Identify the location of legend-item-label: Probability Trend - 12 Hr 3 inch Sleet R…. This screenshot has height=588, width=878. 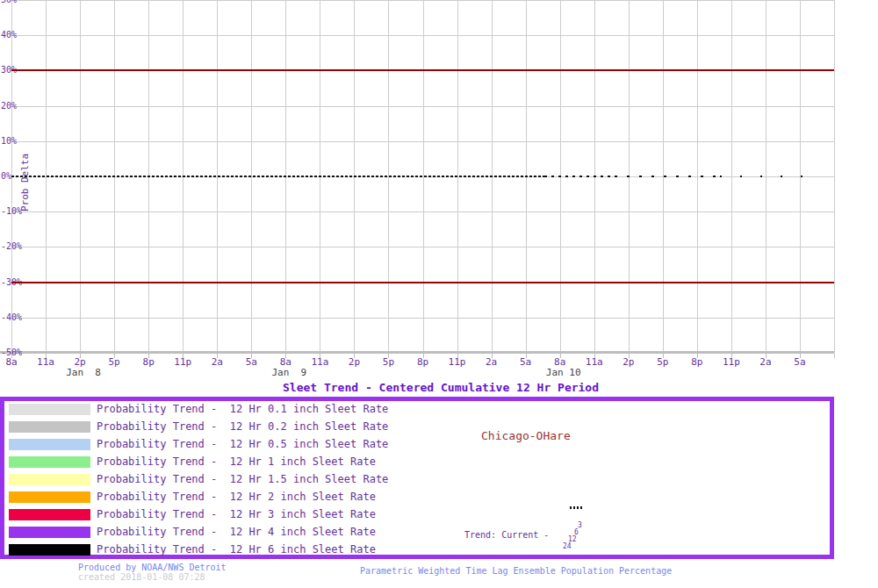
(236, 514).